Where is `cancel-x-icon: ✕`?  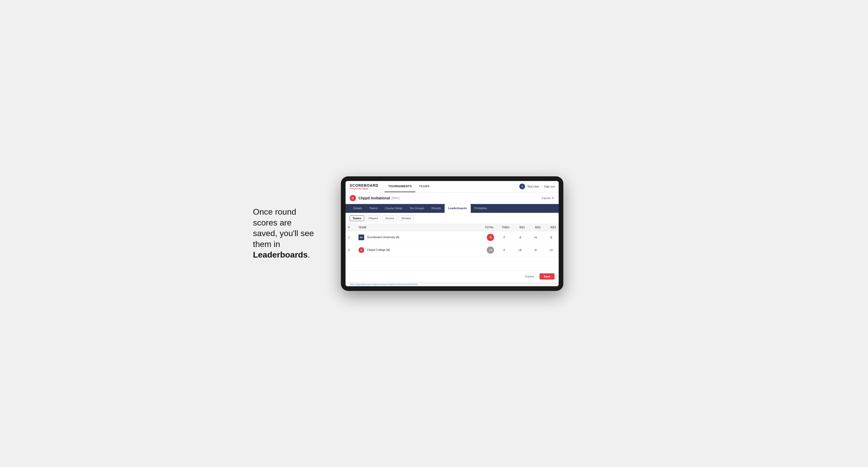
cancel-x-icon: ✕ is located at coordinates (553, 198).